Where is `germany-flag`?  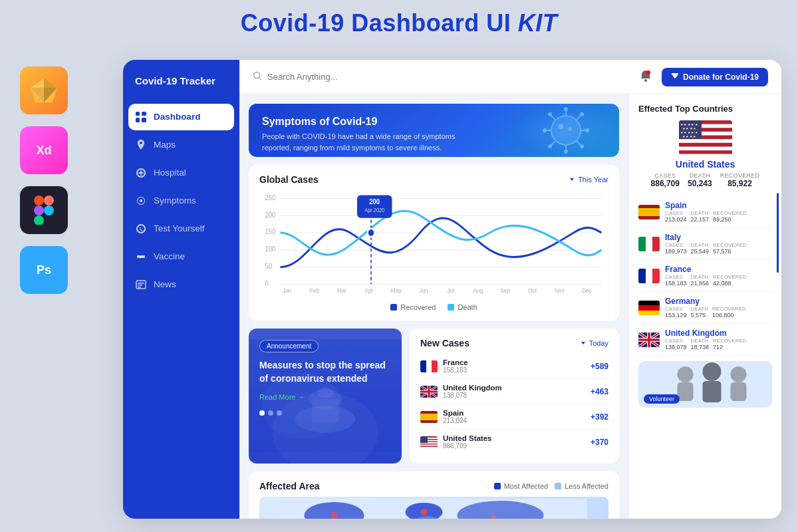
germany-flag is located at coordinates (649, 308).